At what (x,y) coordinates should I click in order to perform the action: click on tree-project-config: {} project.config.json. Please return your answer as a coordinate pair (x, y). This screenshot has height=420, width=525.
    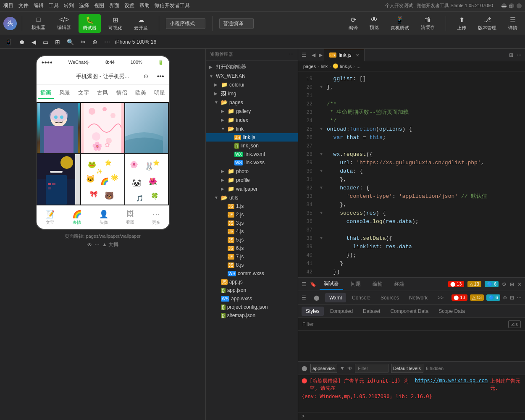
    Looking at the image, I should click on (252, 307).